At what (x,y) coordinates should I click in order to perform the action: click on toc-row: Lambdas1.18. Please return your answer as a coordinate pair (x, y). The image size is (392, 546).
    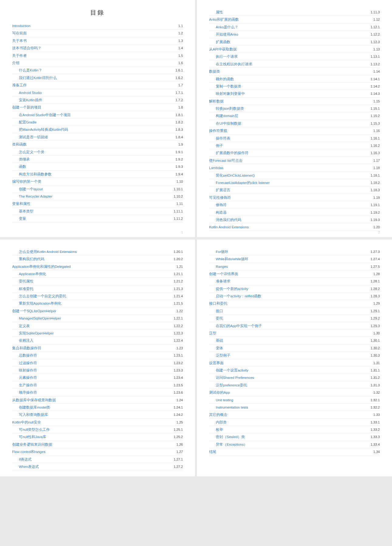
    Looking at the image, I should click on (294, 168).